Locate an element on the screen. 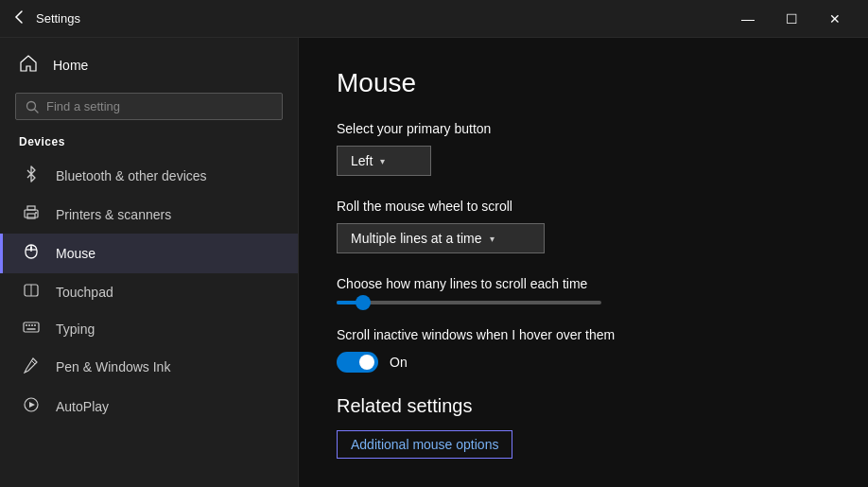  sidebar-item-touchpad: Touchpad is located at coordinates (149, 292).